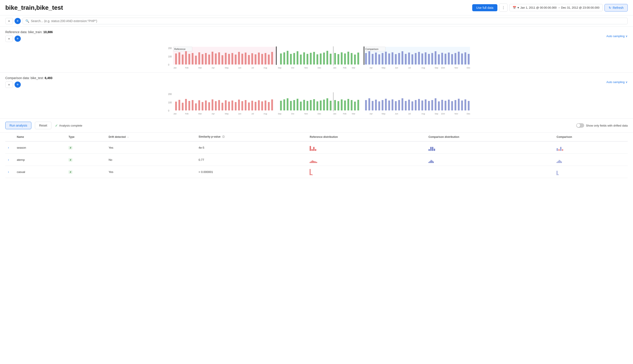  Describe the element at coordinates (40, 172) in the screenshot. I see `casual-name: casual` at that location.